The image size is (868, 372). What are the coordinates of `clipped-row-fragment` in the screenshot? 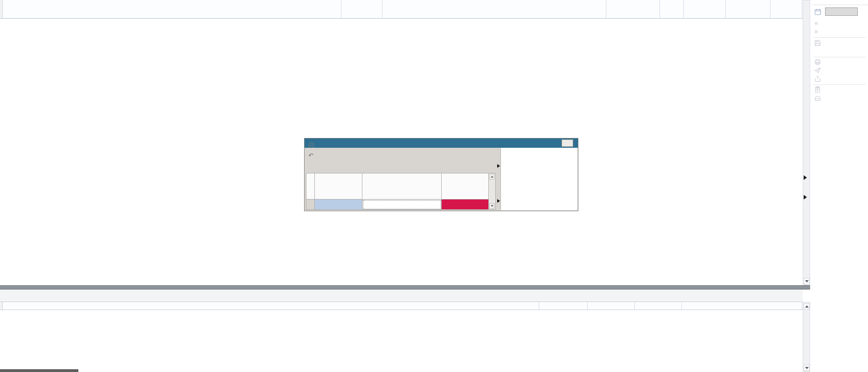 It's located at (39, 371).